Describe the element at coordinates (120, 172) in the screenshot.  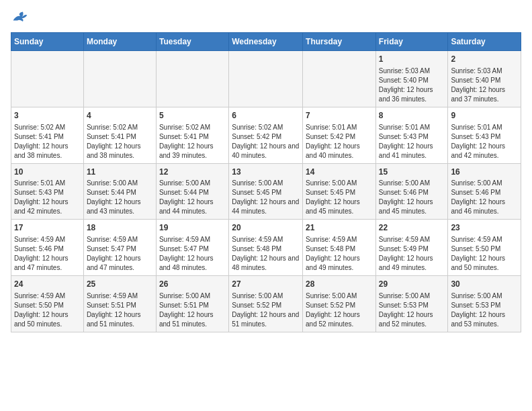
I see `day-number: 11` at that location.